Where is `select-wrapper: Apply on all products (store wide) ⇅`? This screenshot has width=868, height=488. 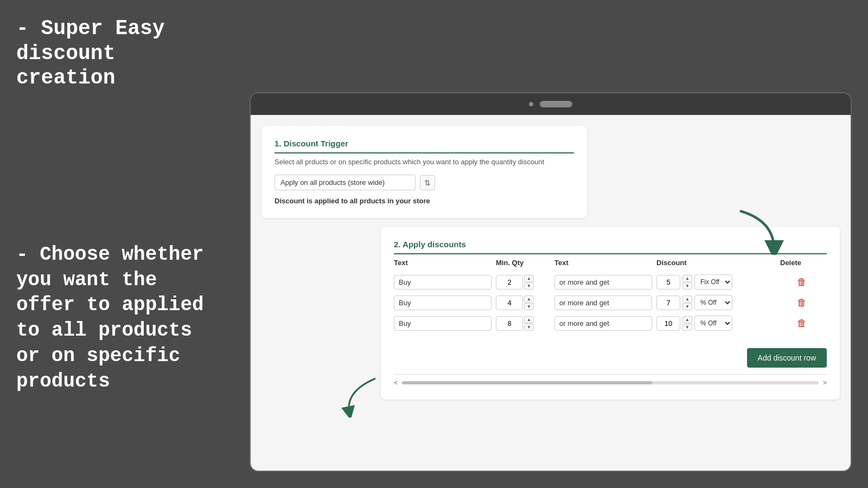 select-wrapper: Apply on all products (store wide) ⇅ is located at coordinates (424, 182).